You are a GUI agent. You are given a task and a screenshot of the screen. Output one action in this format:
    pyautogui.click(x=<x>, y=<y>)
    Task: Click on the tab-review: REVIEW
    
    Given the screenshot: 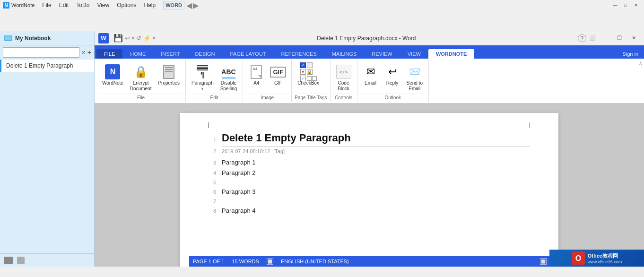 What is the action you would take?
    pyautogui.click(x=382, y=54)
    